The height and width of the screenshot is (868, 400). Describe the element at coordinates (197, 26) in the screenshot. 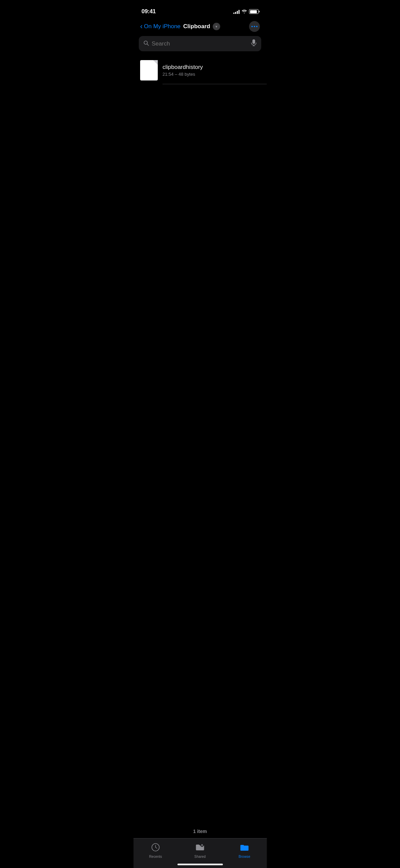

I see `page-title: Clipboard` at that location.